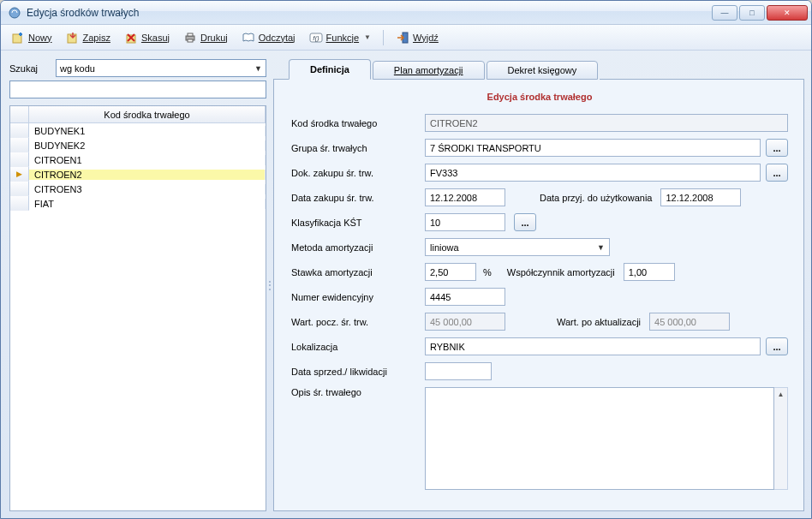 The image size is (812, 519). Describe the element at coordinates (138, 204) in the screenshot. I see `table-row: FIAT` at that location.